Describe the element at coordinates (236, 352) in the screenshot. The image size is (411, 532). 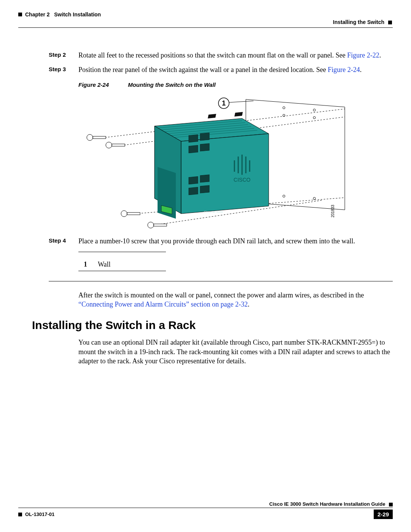
I see `rack-paragraph: You can use an optional DIN rail adapter…` at that location.